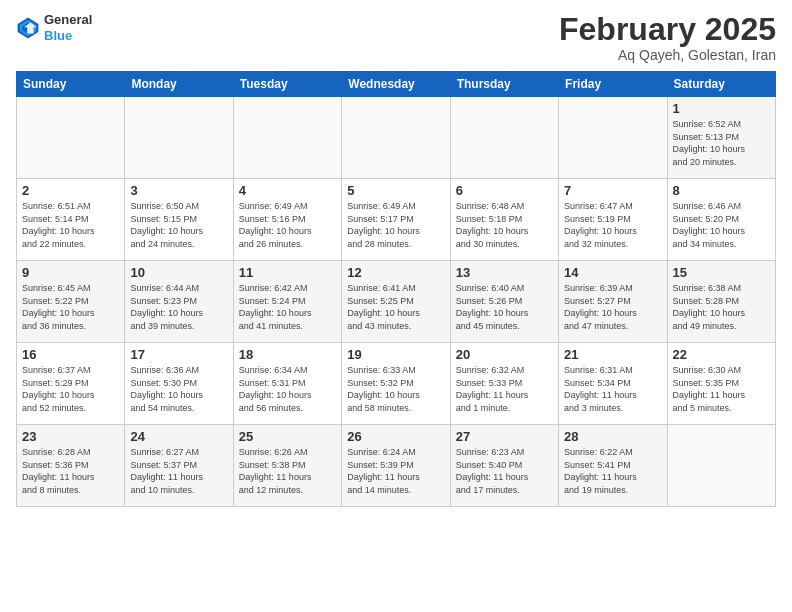  What do you see at coordinates (396, 466) in the screenshot?
I see `table-row: 26Sunrise: 6:24 AM Sunset: 5:39 PM Dayli…` at bounding box center [396, 466].